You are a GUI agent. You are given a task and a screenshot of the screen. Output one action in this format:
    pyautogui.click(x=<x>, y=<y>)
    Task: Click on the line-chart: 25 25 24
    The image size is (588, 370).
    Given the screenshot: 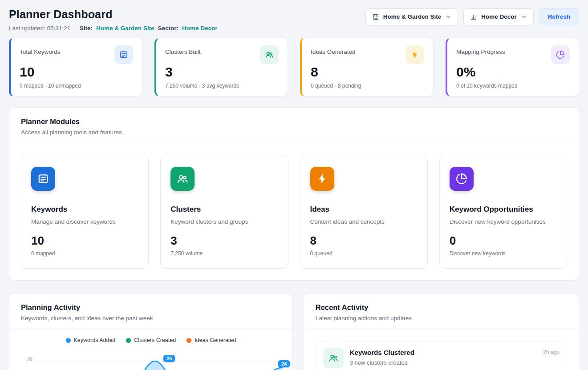 What is the action you would take?
    pyautogui.click(x=151, y=362)
    